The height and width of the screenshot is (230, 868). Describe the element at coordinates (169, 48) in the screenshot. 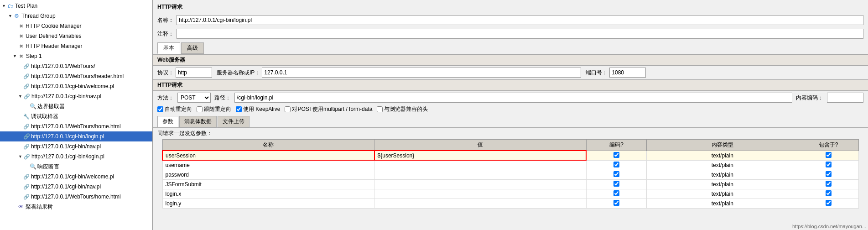

I see `tab-basic: 基本` at that location.